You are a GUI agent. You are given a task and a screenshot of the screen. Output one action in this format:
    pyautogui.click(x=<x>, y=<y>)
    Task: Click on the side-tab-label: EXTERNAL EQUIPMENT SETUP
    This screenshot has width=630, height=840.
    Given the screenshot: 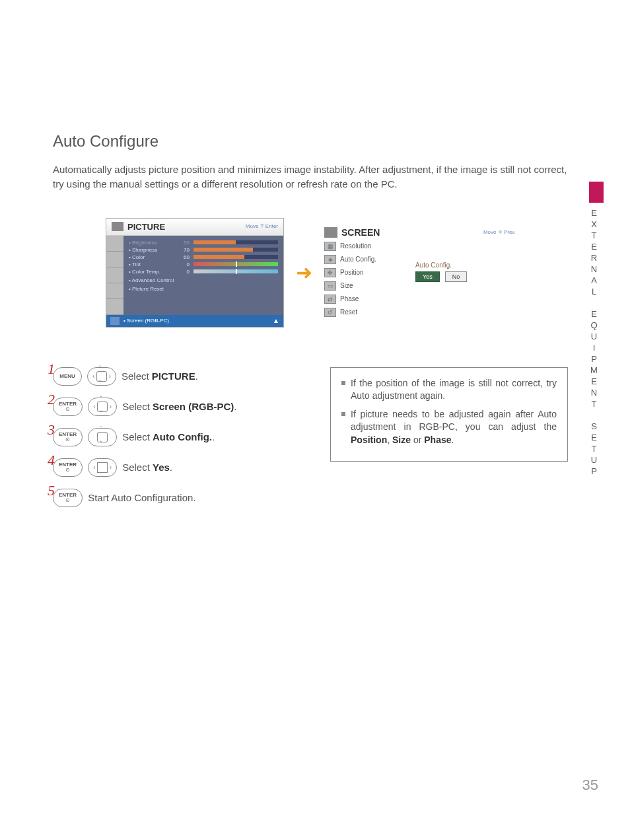 What is the action you would take?
    pyautogui.click(x=594, y=343)
    